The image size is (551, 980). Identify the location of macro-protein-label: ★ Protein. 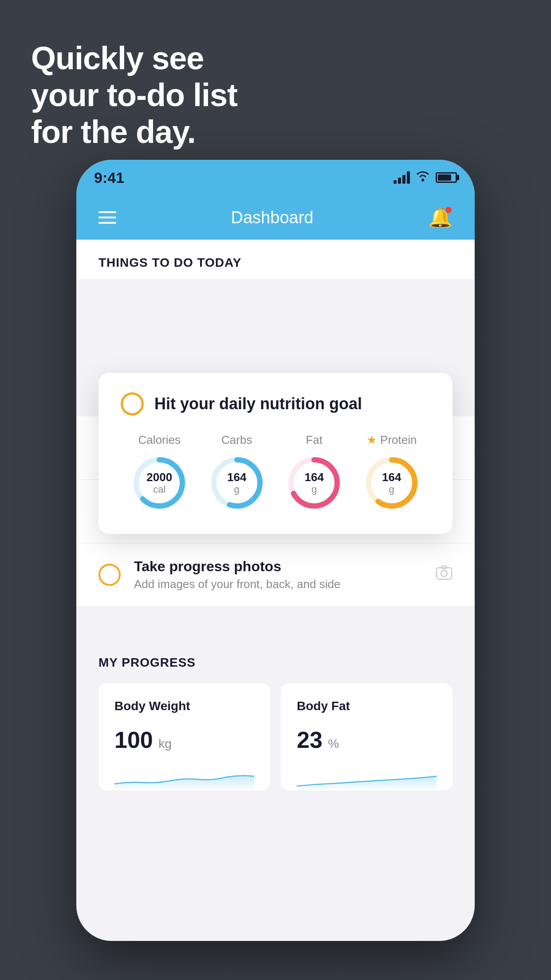
(391, 440).